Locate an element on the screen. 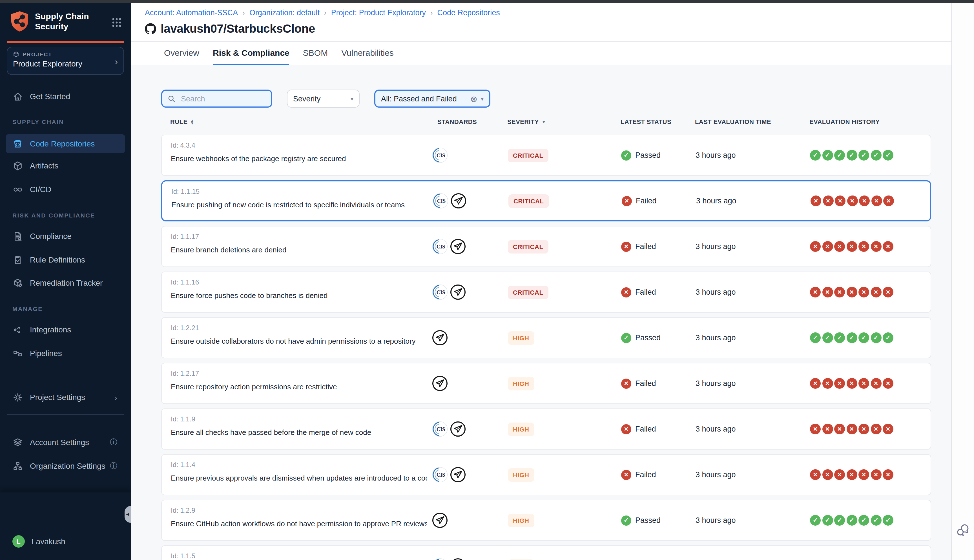 This screenshot has width=974, height=560. rule-row-1.2.9: Id: 1.2.9Ensure GitHub action workflows … is located at coordinates (546, 520).